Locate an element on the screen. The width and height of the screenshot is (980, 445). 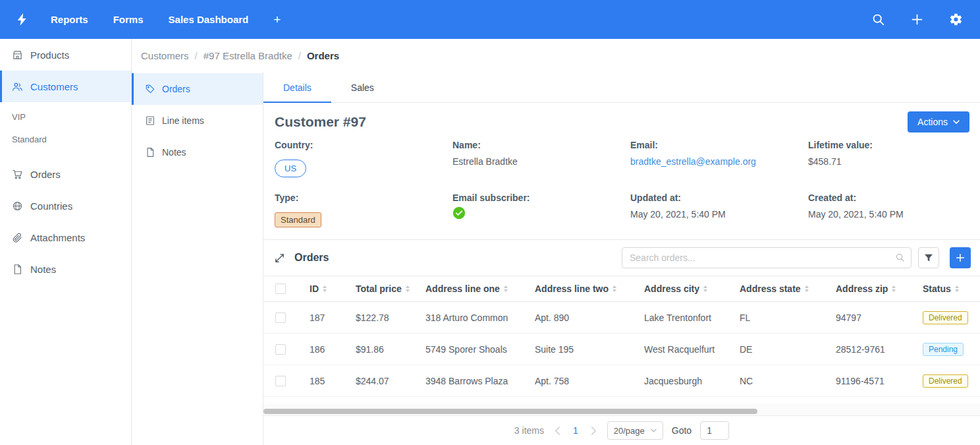
plus-icon is located at coordinates (917, 20).